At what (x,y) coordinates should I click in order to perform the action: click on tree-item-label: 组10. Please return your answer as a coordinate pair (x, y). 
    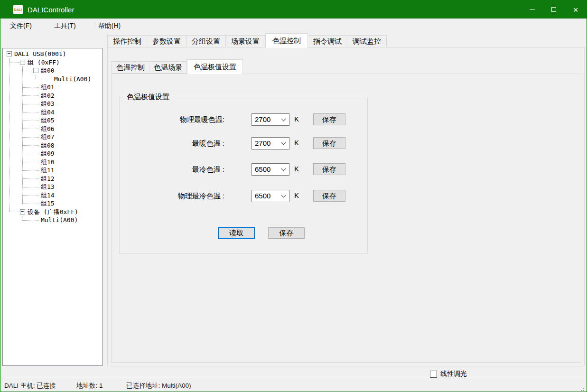
    Looking at the image, I should click on (47, 162).